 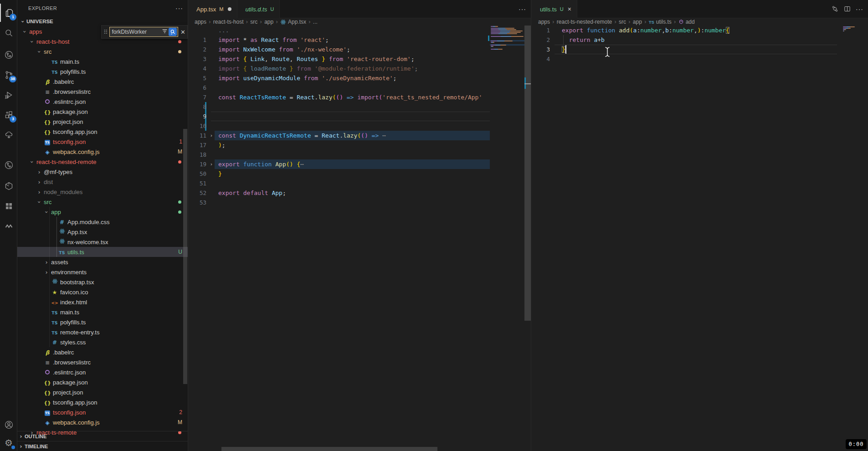 What do you see at coordinates (315, 22) in the screenshot?
I see `breadcrumb-item: ...` at bounding box center [315, 22].